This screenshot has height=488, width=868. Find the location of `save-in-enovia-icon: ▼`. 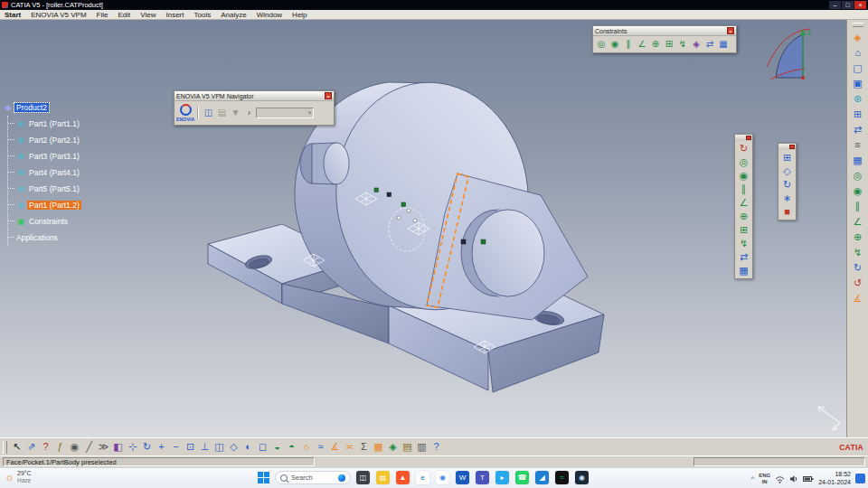

save-in-enovia-icon: ▼ is located at coordinates (235, 113).